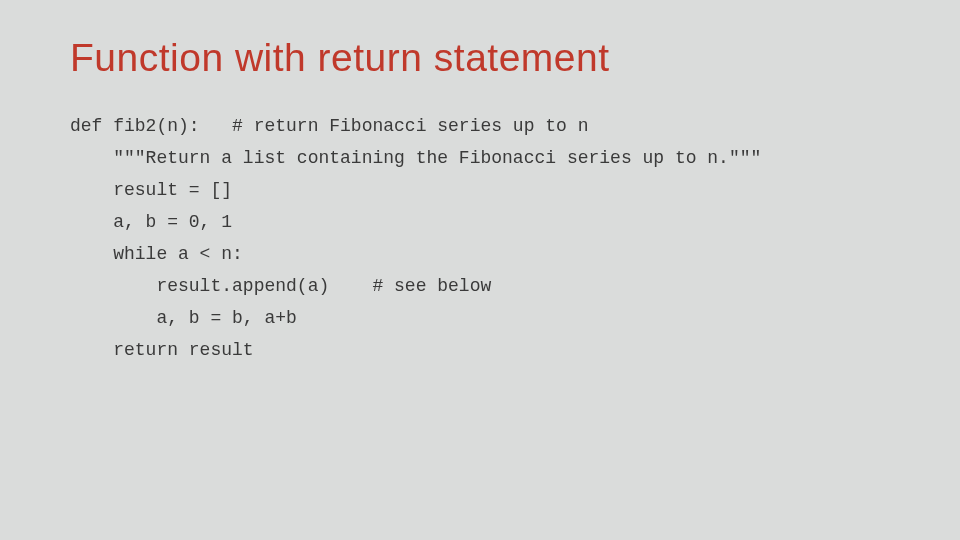  Describe the element at coordinates (480, 58) in the screenshot. I see `slide-title: Function with return statement` at that location.